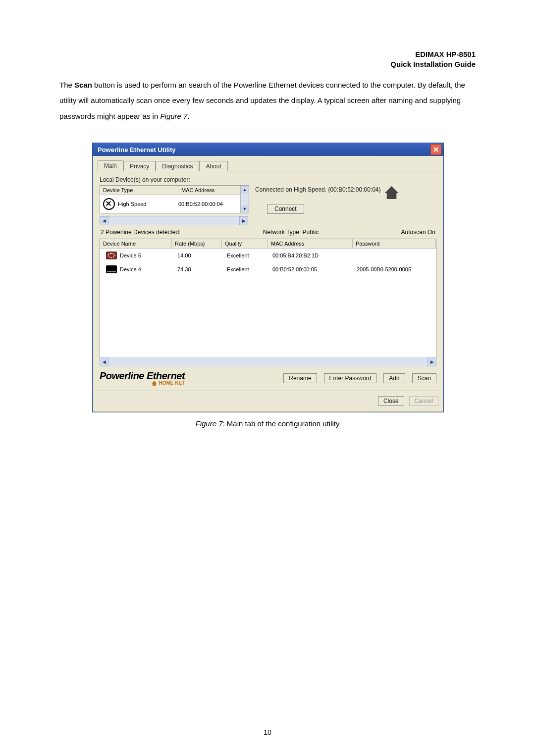 This screenshot has height=756, width=535. What do you see at coordinates (174, 199) in the screenshot?
I see `local-devices-table: Device Type MAC Address High Speed 00:B0…` at bounding box center [174, 199].